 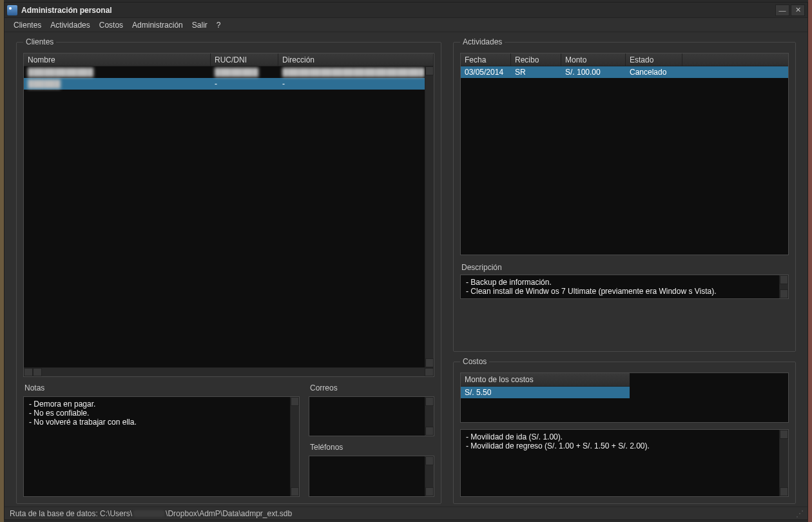 I want to click on col-direccion: Dirección, so click(x=356, y=59).